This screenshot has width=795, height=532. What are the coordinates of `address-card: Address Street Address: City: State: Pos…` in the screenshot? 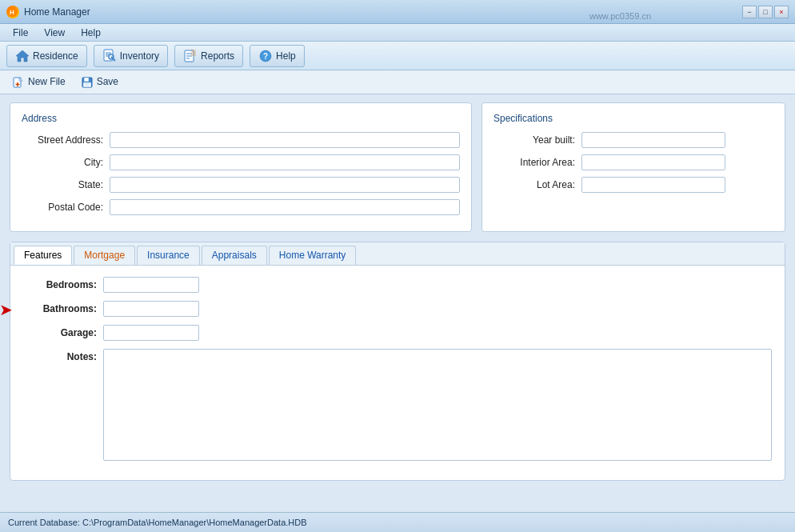 It's located at (241, 167).